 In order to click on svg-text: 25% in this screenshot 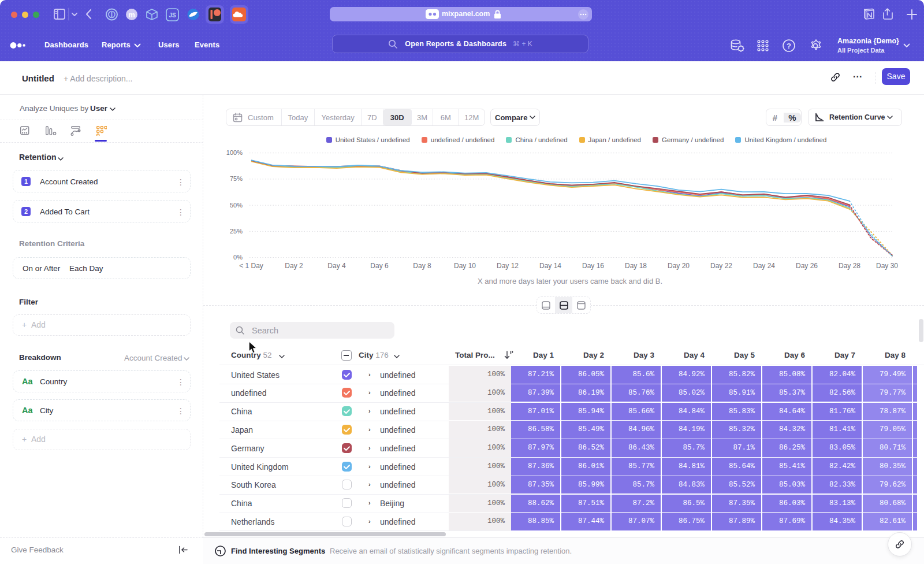, I will do `click(236, 231)`.